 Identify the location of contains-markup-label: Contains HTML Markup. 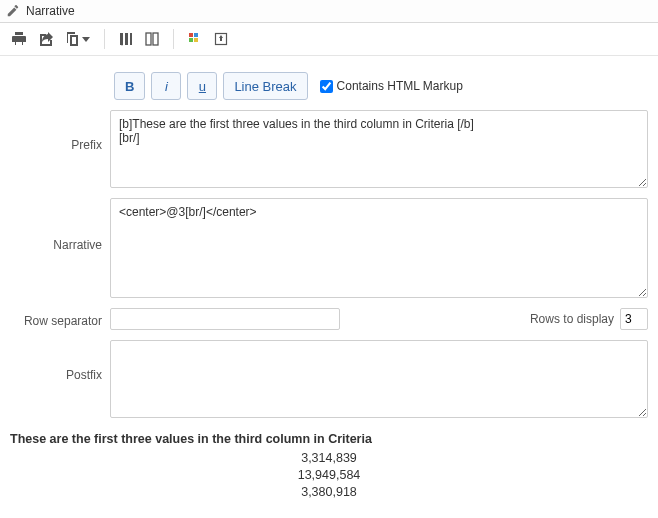
(400, 86).